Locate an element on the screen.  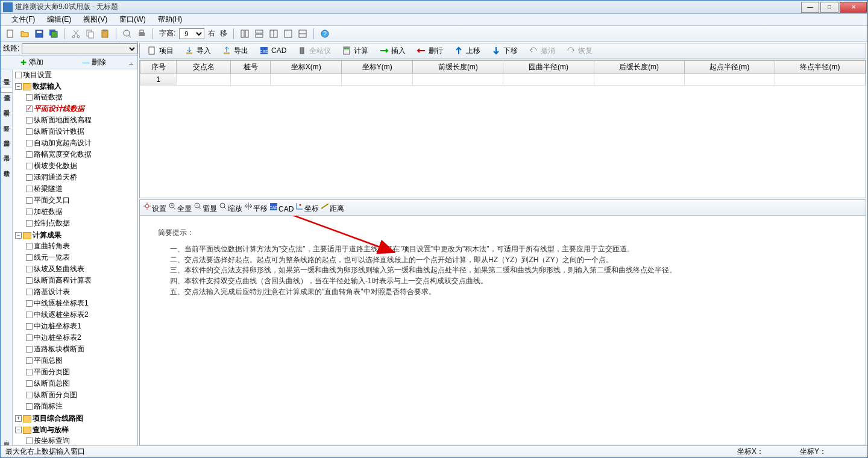
项目-button: 项目 is located at coordinates (160, 51).